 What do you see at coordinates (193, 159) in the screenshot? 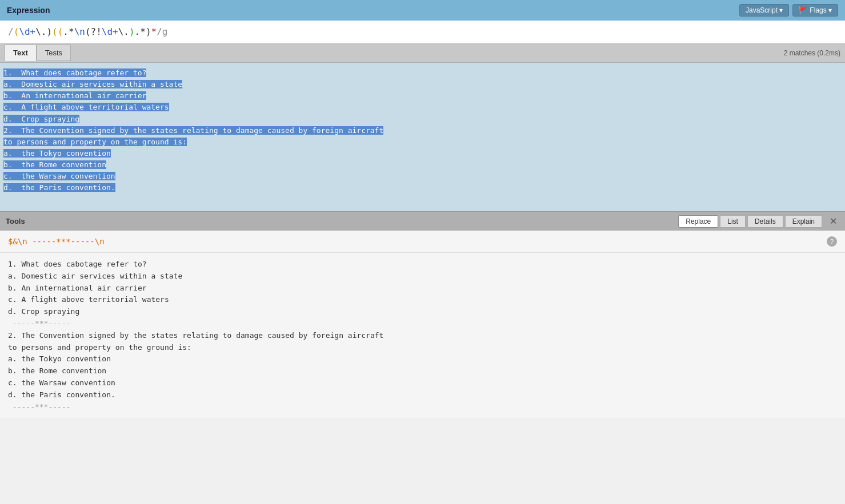
I see `match2: 2. The Convention signed by the states r…` at bounding box center [193, 159].